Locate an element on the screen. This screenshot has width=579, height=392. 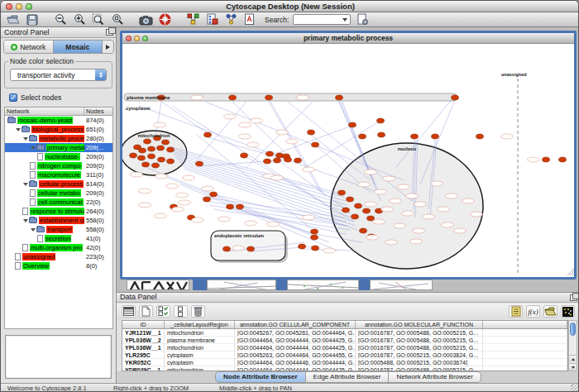
table-cell: YPL036W__2 is located at coordinates (144, 340).